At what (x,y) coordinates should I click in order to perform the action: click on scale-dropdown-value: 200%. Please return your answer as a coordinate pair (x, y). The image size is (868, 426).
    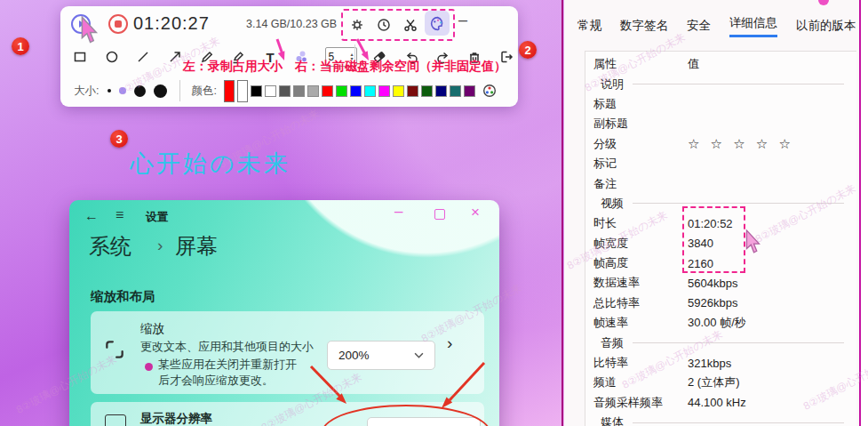
    Looking at the image, I should click on (354, 356).